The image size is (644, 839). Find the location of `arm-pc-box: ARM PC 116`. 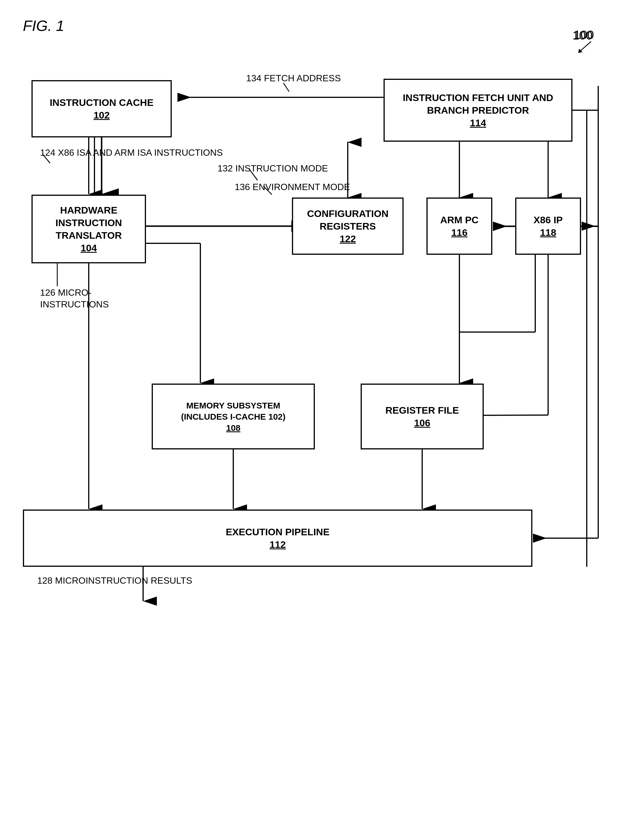

arm-pc-box: ARM PC 116 is located at coordinates (459, 226).